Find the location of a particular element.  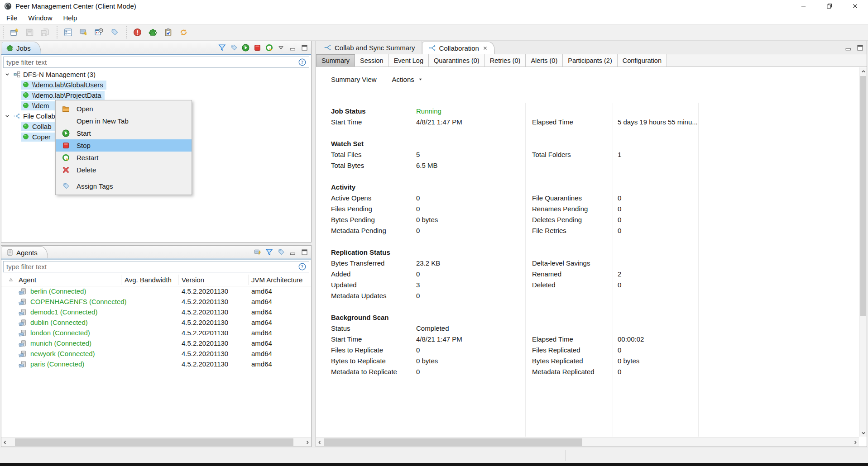

sort-asc-icon is located at coordinates (11, 280).